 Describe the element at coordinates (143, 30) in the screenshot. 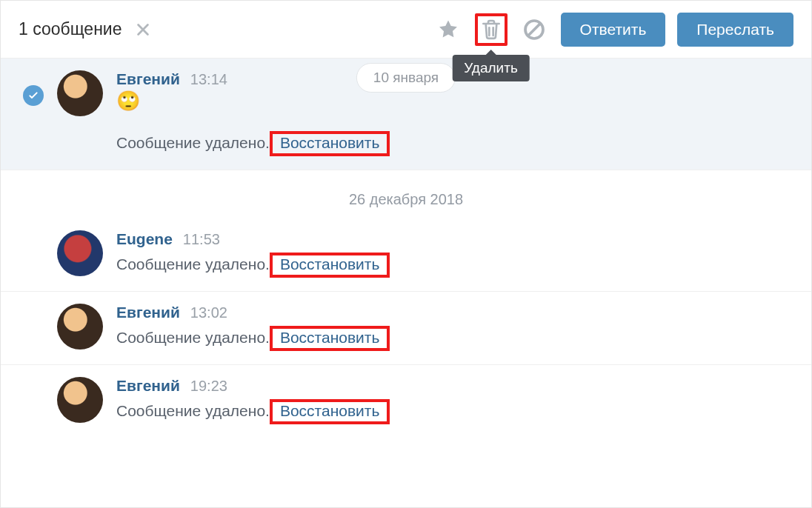

I see `clear-selection-button` at that location.